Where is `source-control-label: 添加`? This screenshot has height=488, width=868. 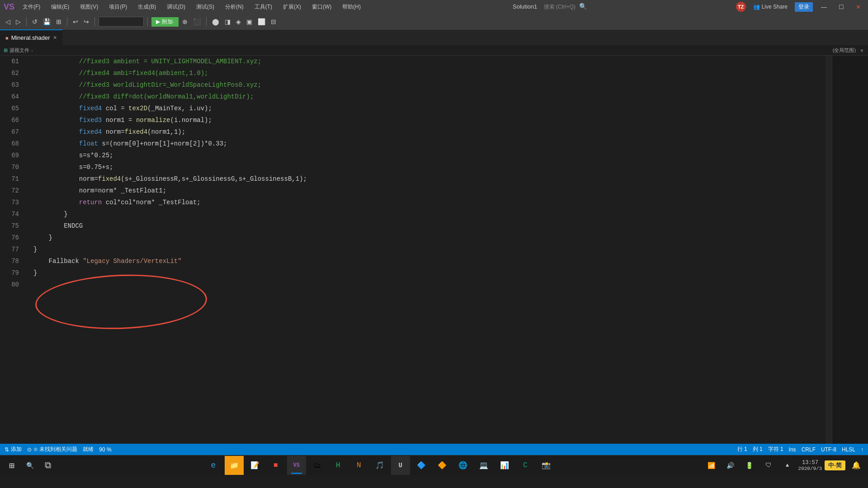
source-control-label: 添加 is located at coordinates (16, 449).